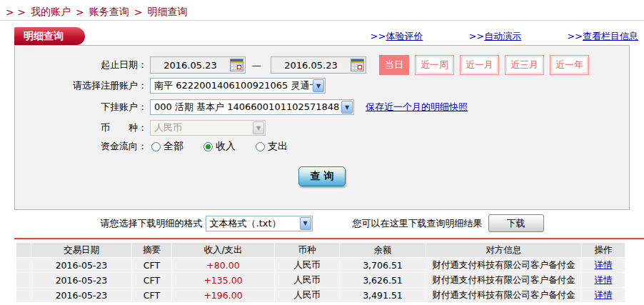  Describe the element at coordinates (236, 86) in the screenshot. I see `register-account-value: 南平 6222001406100921065 灵通卡` at that location.